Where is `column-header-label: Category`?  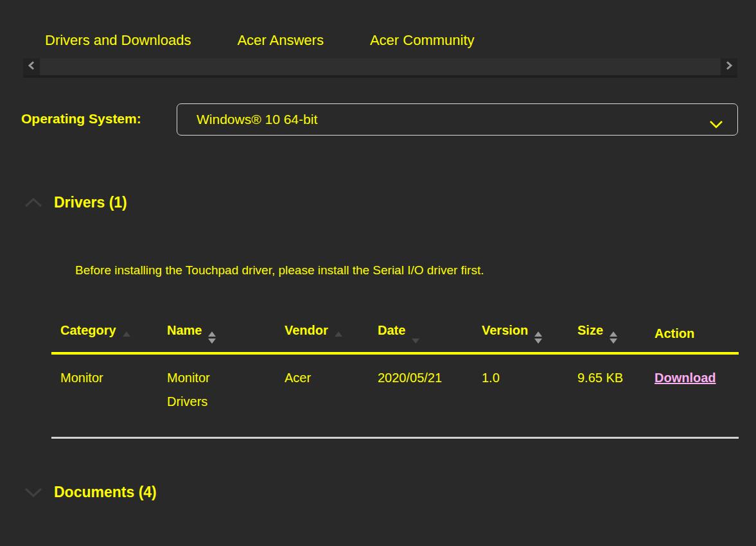 column-header-label: Category is located at coordinates (89, 330).